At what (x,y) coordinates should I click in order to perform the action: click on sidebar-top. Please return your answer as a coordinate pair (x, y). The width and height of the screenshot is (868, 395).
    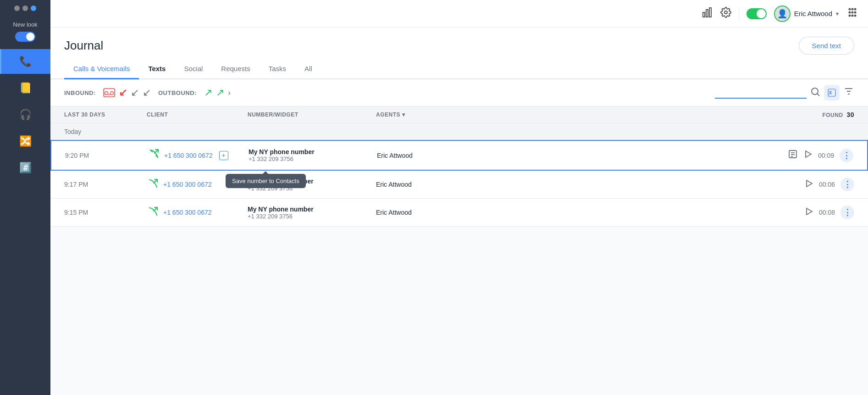
    Looking at the image, I should click on (25, 8).